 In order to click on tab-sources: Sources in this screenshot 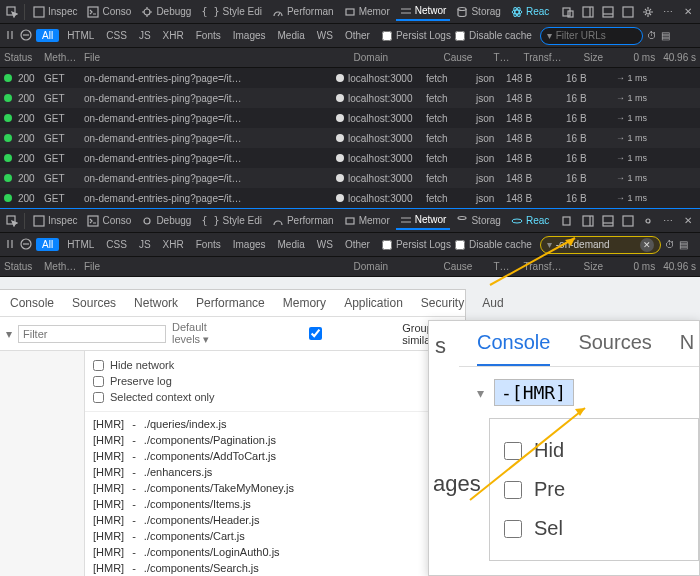, I will do `click(94, 303)`.